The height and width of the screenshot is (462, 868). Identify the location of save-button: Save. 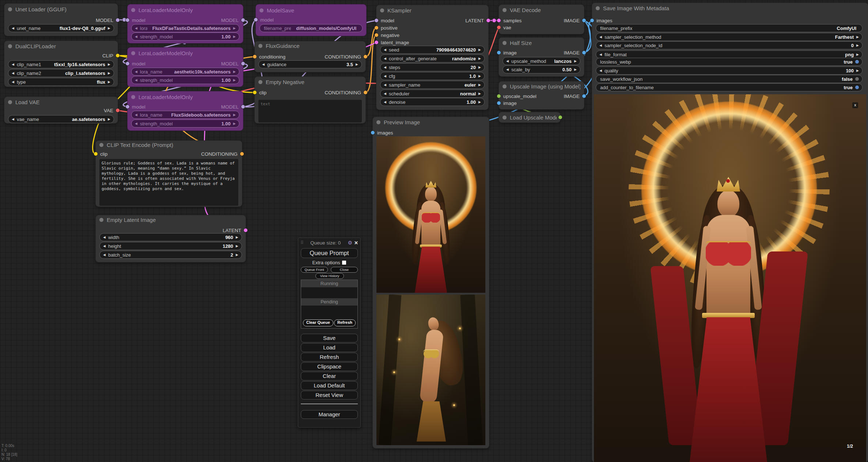
(329, 338).